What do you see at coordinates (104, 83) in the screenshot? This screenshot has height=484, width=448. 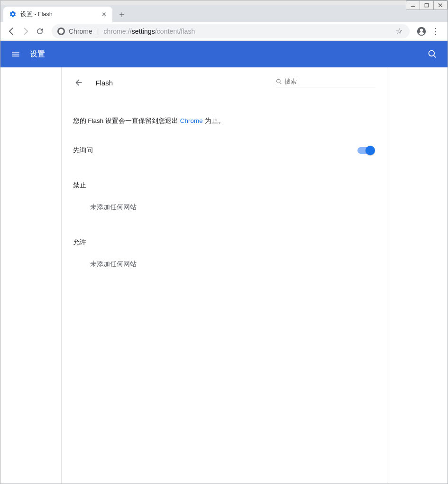 I see `page-title: Flash` at bounding box center [104, 83].